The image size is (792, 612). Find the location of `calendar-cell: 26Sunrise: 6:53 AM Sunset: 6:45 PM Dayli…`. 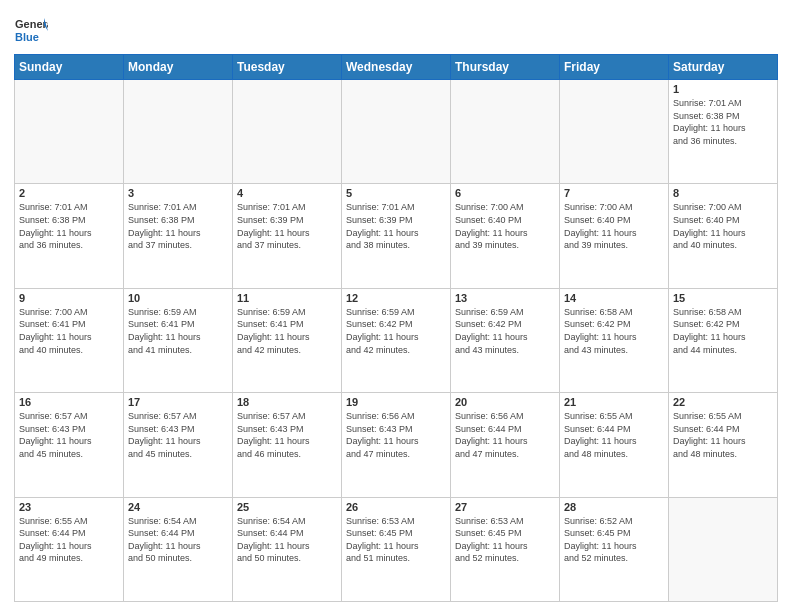

calendar-cell: 26Sunrise: 6:53 AM Sunset: 6:45 PM Dayli… is located at coordinates (396, 549).